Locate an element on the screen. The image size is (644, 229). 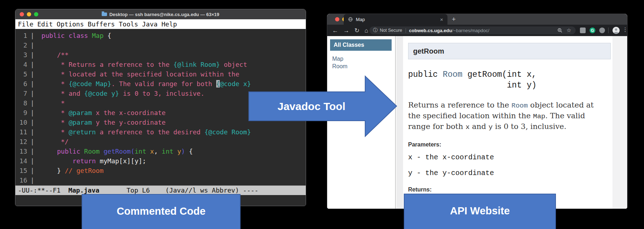
terminal-title: Desktop — ssh barnes@nike.cs.uga.edu — 6… is located at coordinates (160, 14).